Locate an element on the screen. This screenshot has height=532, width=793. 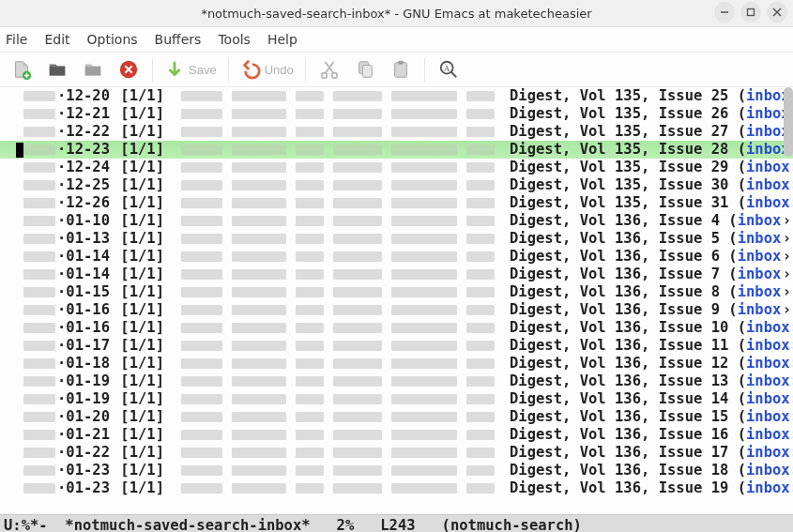
mail-date: ·01-14 is located at coordinates (88, 274).